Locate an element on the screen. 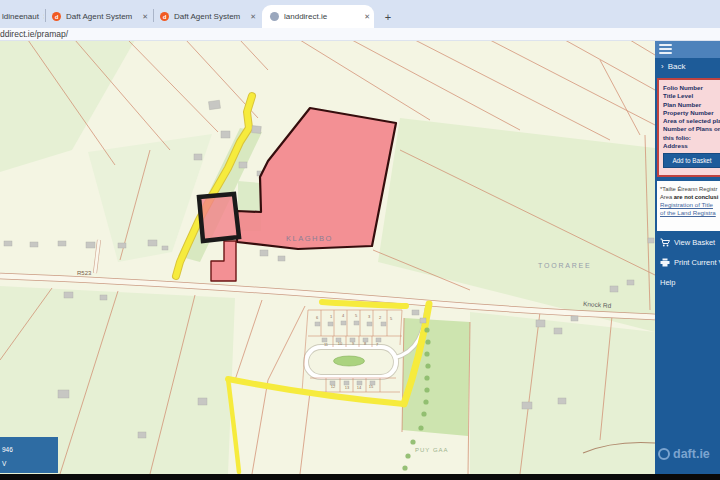 The width and height of the screenshot is (720, 480). route-label: R523 is located at coordinates (84, 273).